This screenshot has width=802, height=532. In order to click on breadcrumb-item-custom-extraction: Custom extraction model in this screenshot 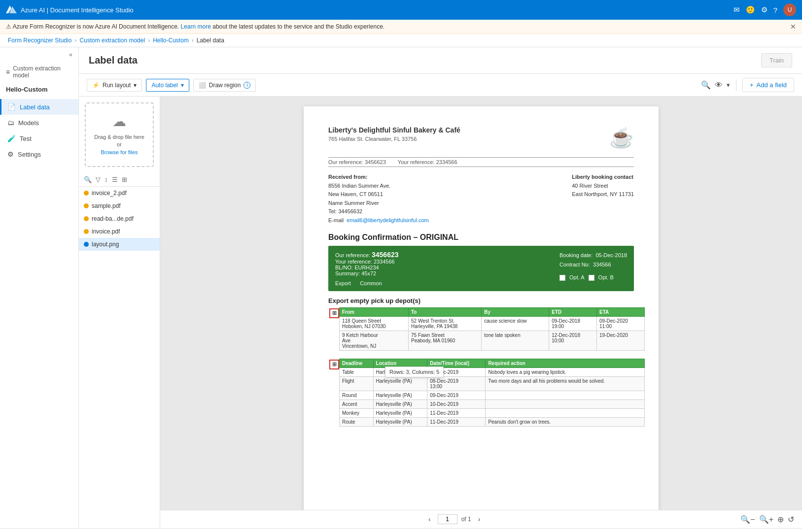, I will do `click(112, 40)`.